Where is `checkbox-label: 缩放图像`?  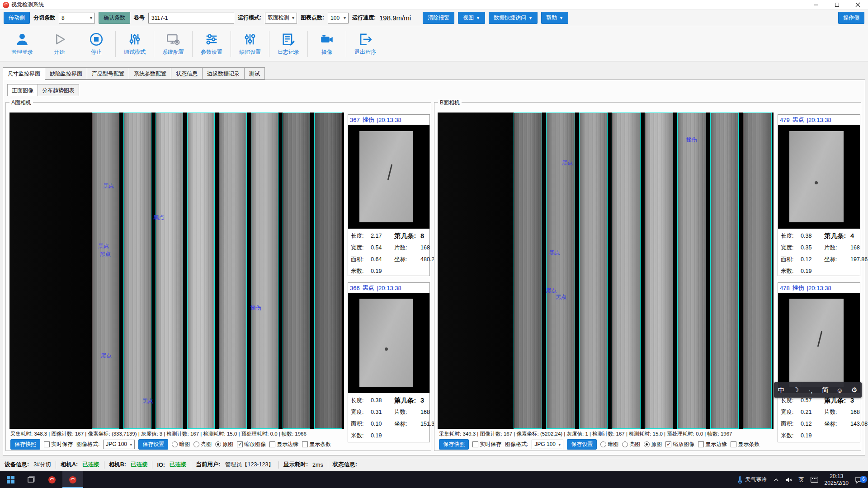 checkbox-label: 缩放图像 is located at coordinates (684, 445).